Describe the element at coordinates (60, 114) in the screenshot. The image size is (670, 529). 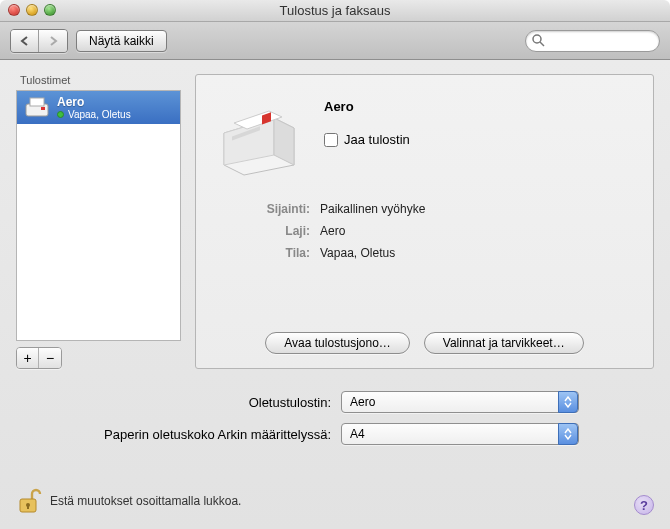
I see `status-dot-icon` at that location.